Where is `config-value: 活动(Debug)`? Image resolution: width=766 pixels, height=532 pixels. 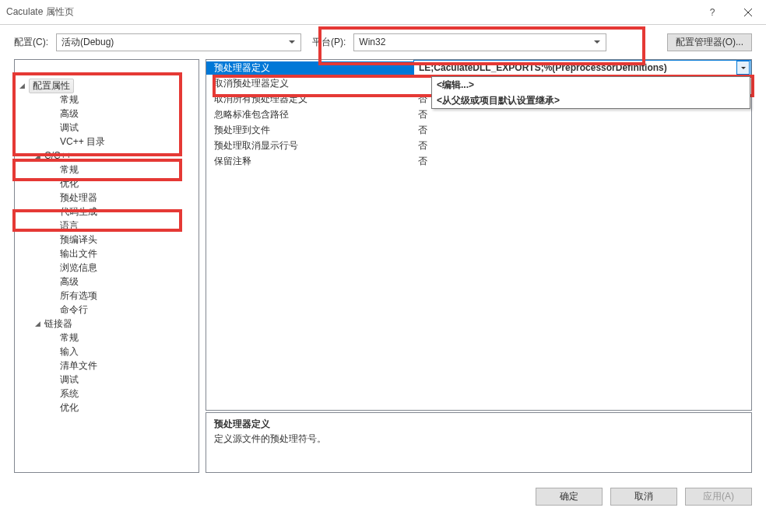 config-value: 活动(Debug) is located at coordinates (174, 42).